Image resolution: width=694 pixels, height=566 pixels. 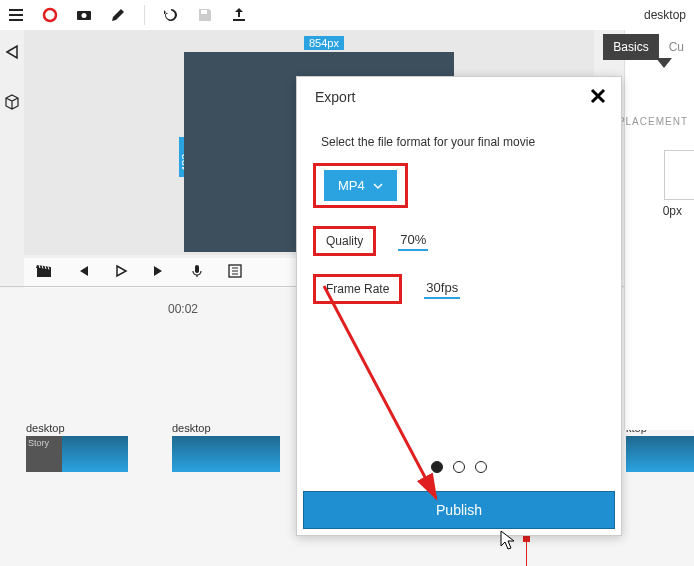 What do you see at coordinates (12, 54) in the screenshot?
I see `share-icon` at bounding box center [12, 54].